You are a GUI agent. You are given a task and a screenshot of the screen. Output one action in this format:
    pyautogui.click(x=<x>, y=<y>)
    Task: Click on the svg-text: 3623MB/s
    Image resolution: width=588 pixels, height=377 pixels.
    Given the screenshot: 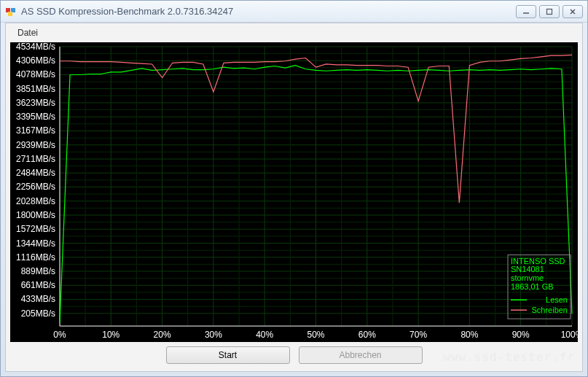 What is the action you would take?
    pyautogui.click(x=36, y=103)
    